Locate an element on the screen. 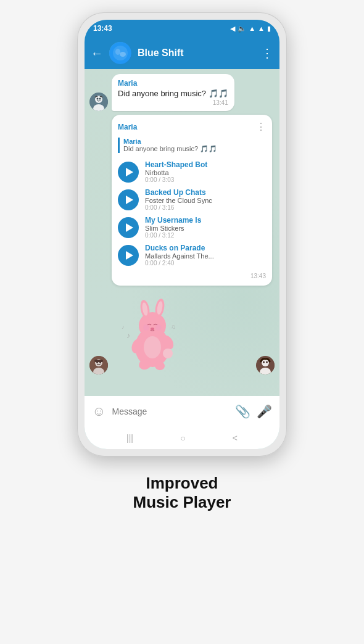 Image resolution: width=364 pixels, height=644 pixels. promo-text: Improved Music Player is located at coordinates (183, 493).